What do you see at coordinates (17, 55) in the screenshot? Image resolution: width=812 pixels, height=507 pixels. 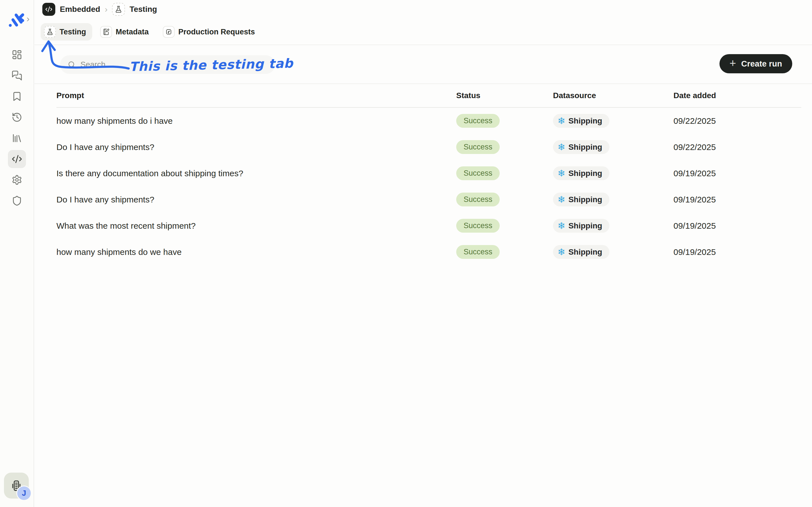 I see `dashboard-icon` at bounding box center [17, 55].